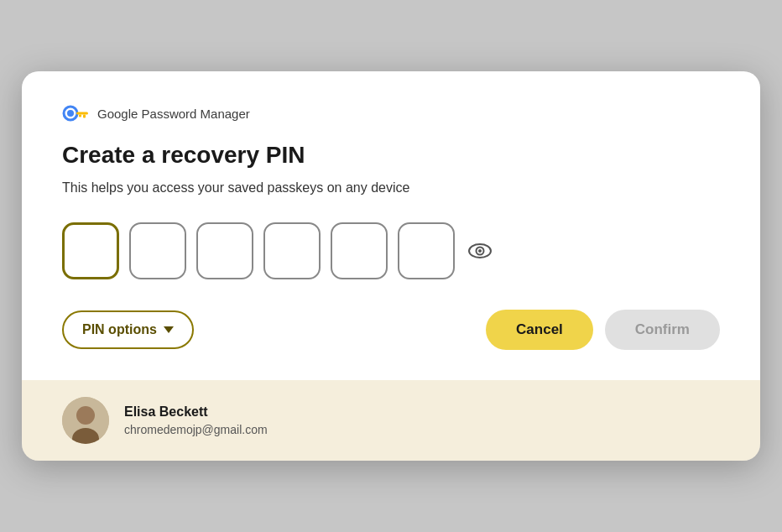 The image size is (782, 532). Describe the element at coordinates (169, 330) in the screenshot. I see `chevron-down-icon` at that location.